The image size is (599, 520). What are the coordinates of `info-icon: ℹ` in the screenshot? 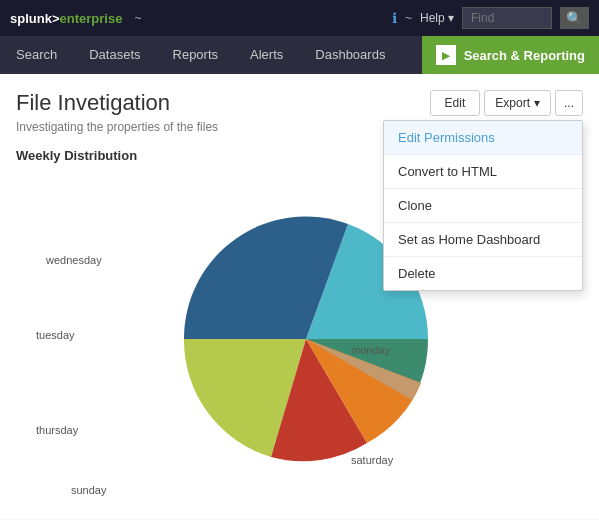 It's located at (394, 18).